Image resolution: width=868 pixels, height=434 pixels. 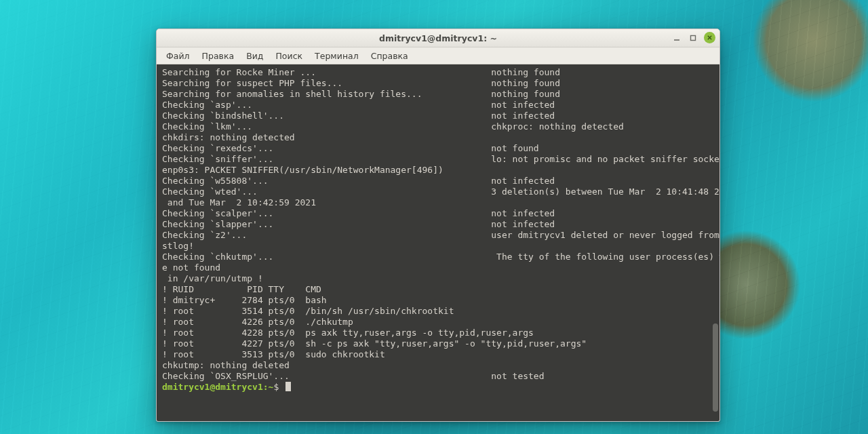 What do you see at coordinates (439, 366) in the screenshot?
I see `terminal-line: chkutmp: nothing deleted` at bounding box center [439, 366].